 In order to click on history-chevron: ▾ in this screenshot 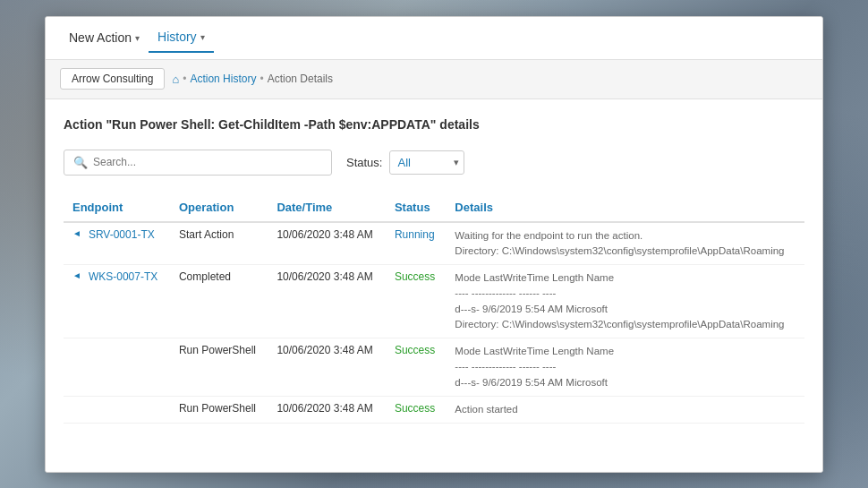, I will do `click(202, 38)`.